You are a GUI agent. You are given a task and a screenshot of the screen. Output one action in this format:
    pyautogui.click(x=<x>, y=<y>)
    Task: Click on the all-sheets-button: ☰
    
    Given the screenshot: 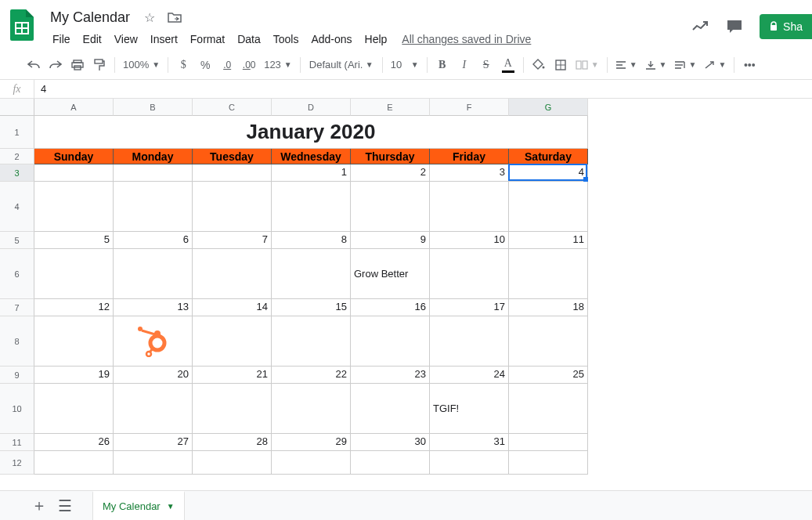 What is the action you would take?
    pyautogui.click(x=65, y=506)
    